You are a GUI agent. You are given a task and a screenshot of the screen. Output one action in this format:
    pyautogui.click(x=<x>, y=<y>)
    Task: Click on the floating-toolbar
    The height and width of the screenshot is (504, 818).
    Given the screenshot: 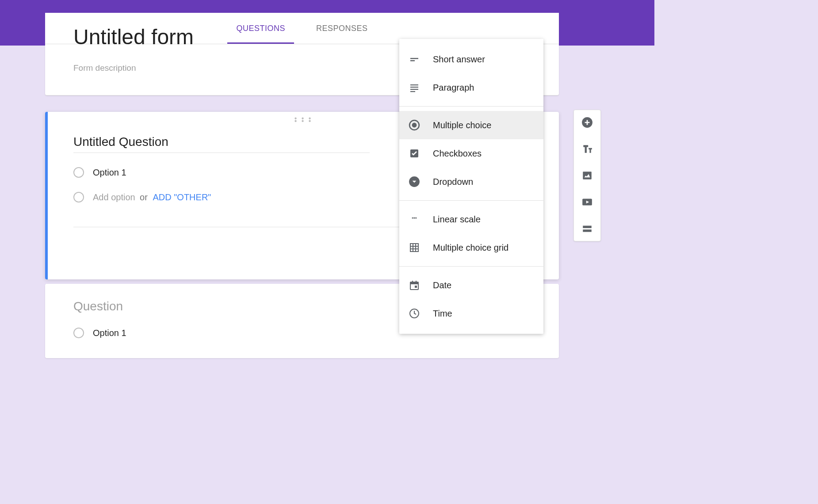 What is the action you would take?
    pyautogui.click(x=587, y=176)
    